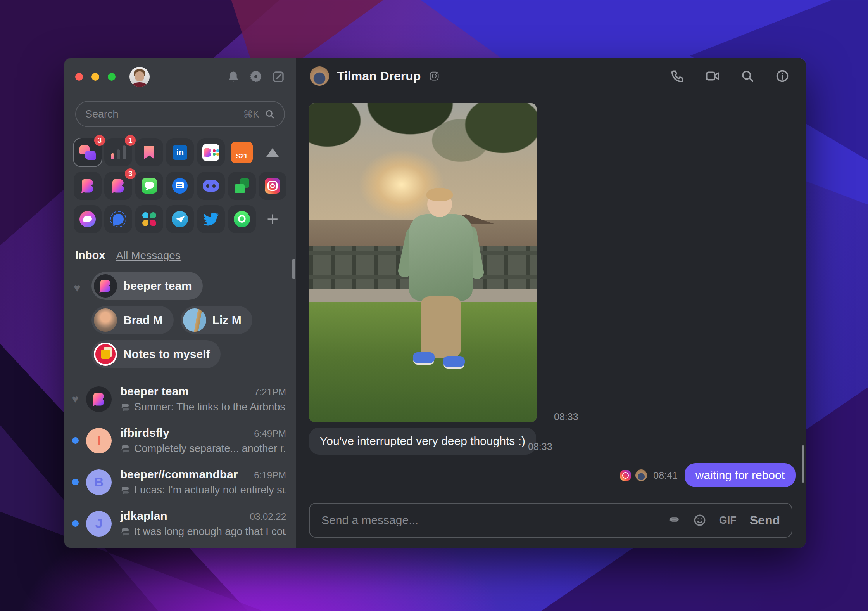  What do you see at coordinates (242, 152) in the screenshot?
I see `network-tile-s21: S21` at bounding box center [242, 152].